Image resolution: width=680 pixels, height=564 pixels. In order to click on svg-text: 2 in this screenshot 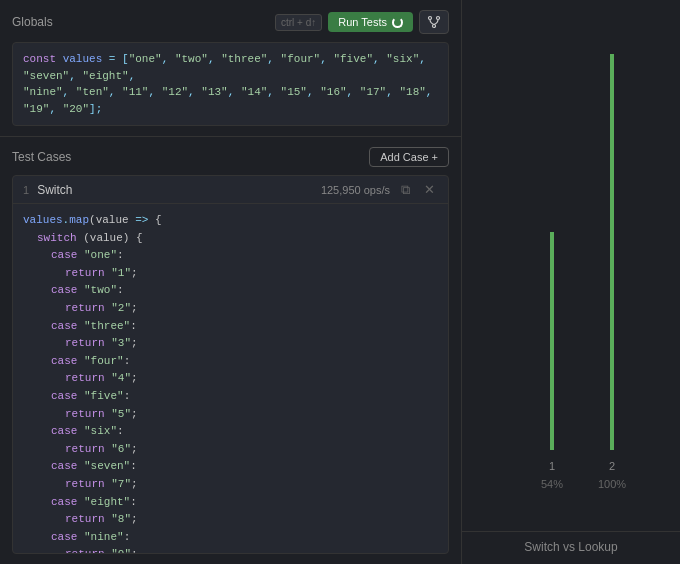, I will do `click(612, 466)`.